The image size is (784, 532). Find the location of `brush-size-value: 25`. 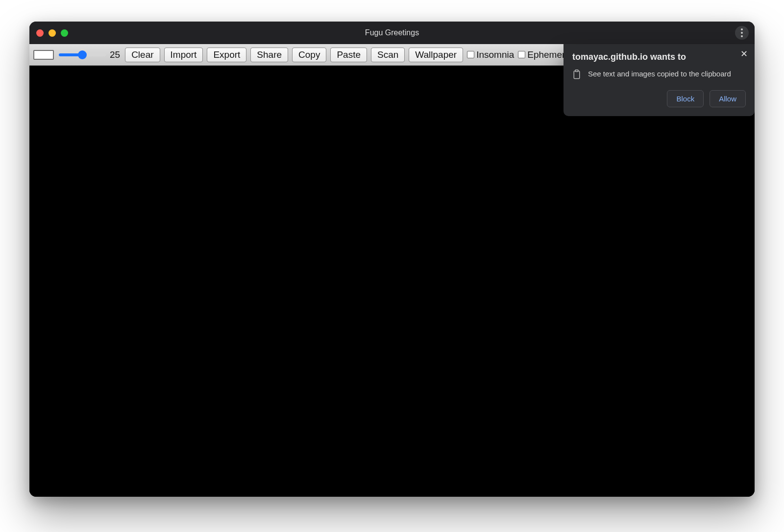

brush-size-value: 25 is located at coordinates (115, 55).